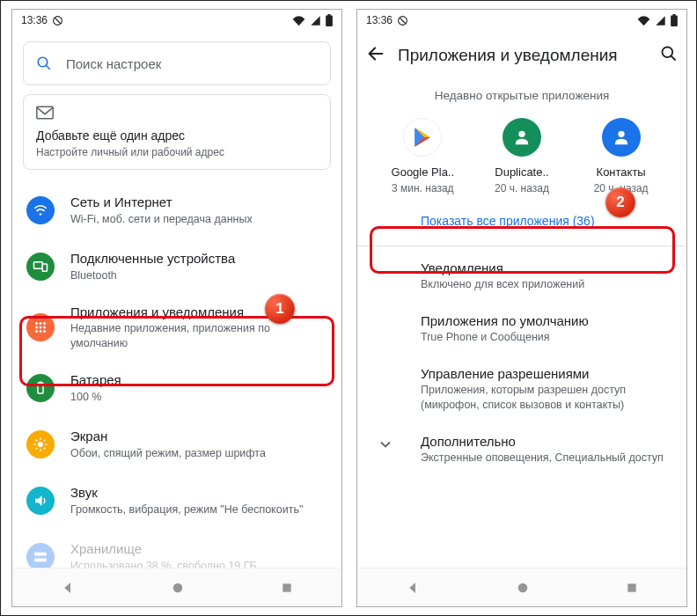  What do you see at coordinates (522, 99) in the screenshot?
I see `recent-apps-title: Недавно открытые приложения` at bounding box center [522, 99].